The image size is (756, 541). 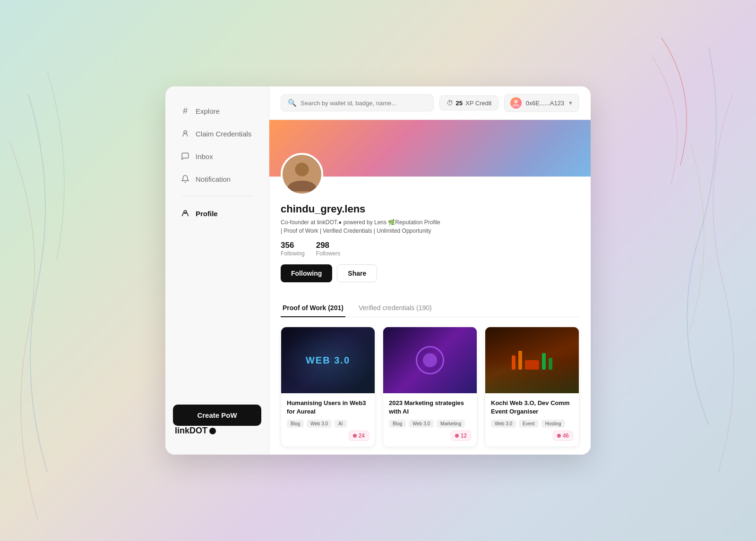 I want to click on card-tags-row-3: Web 3.0 Event Hosting 46, so click(x=532, y=431).